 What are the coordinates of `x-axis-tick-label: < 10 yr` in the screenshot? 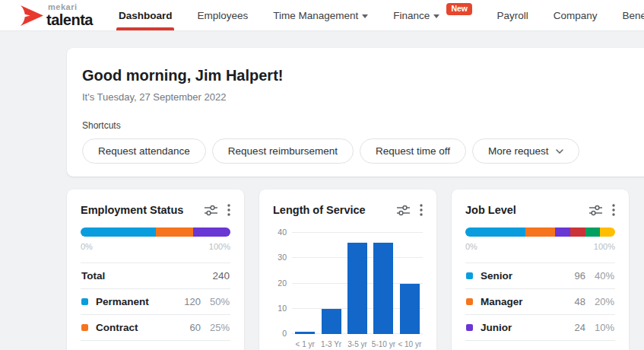 It's located at (410, 344).